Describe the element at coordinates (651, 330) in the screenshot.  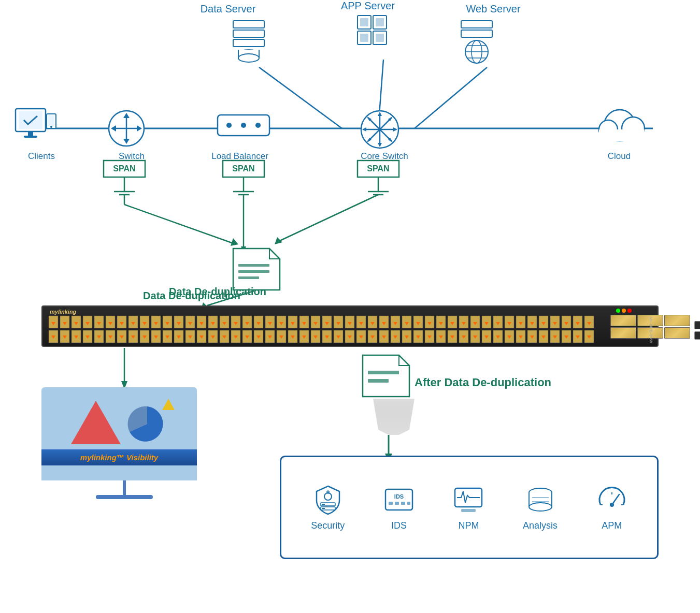
I see `device-model: ML-NPB-5568` at that location.